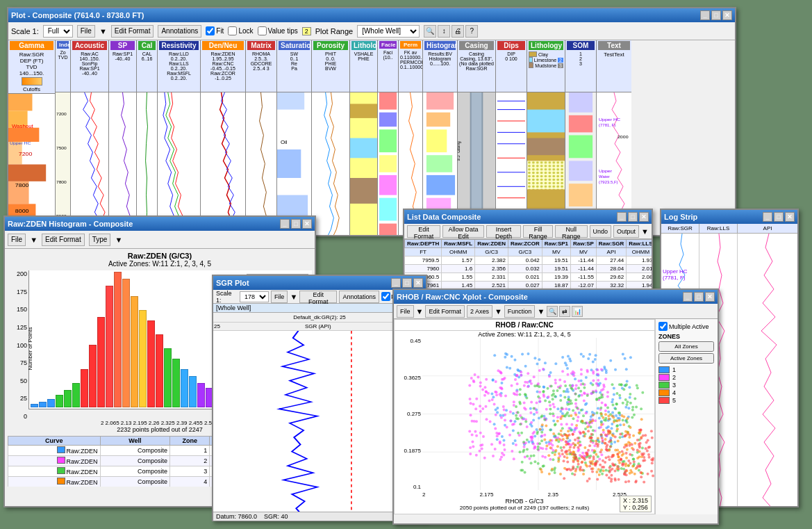 The width and height of the screenshot is (812, 529). I want to click on sgr-minimize: _, so click(396, 283).